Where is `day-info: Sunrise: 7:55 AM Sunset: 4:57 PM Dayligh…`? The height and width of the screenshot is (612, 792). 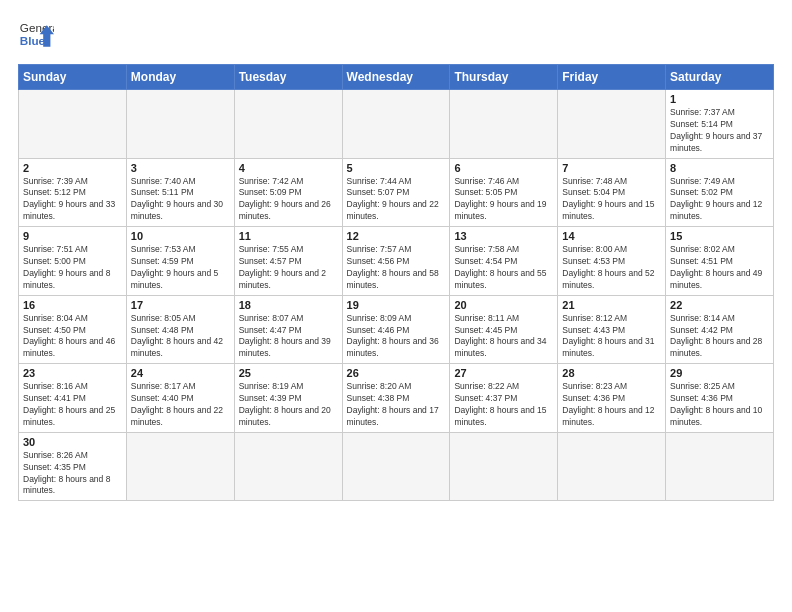 day-info: Sunrise: 7:55 AM Sunset: 4:57 PM Dayligh… is located at coordinates (288, 268).